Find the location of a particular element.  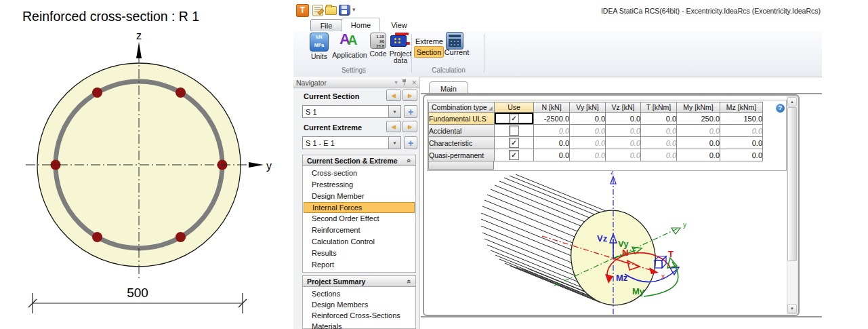

navigator-collapse-icon: ▾ is located at coordinates (396, 83).